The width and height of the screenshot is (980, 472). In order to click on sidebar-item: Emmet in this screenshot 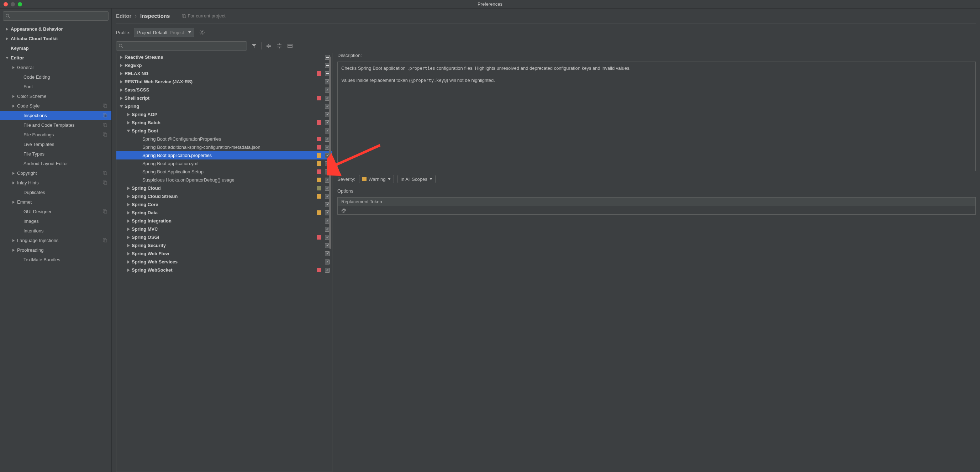, I will do `click(56, 202)`.